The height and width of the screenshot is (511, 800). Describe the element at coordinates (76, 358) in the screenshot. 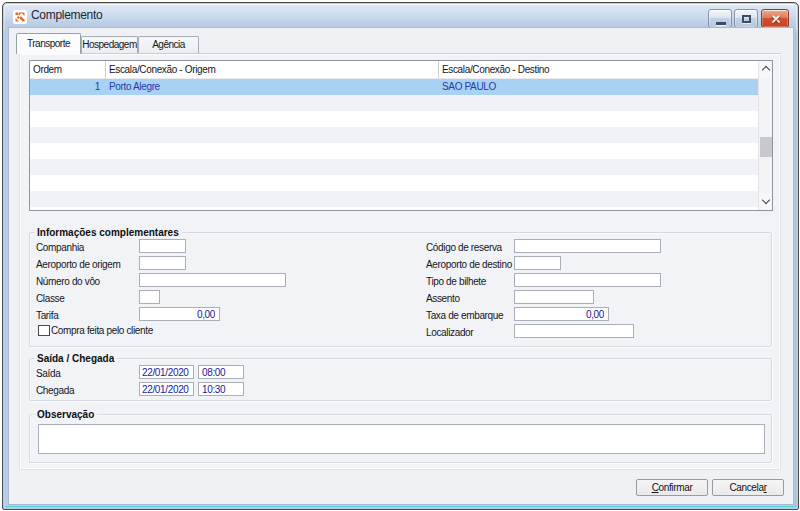

I see `group-sched-title: Saída / Chegada` at that location.